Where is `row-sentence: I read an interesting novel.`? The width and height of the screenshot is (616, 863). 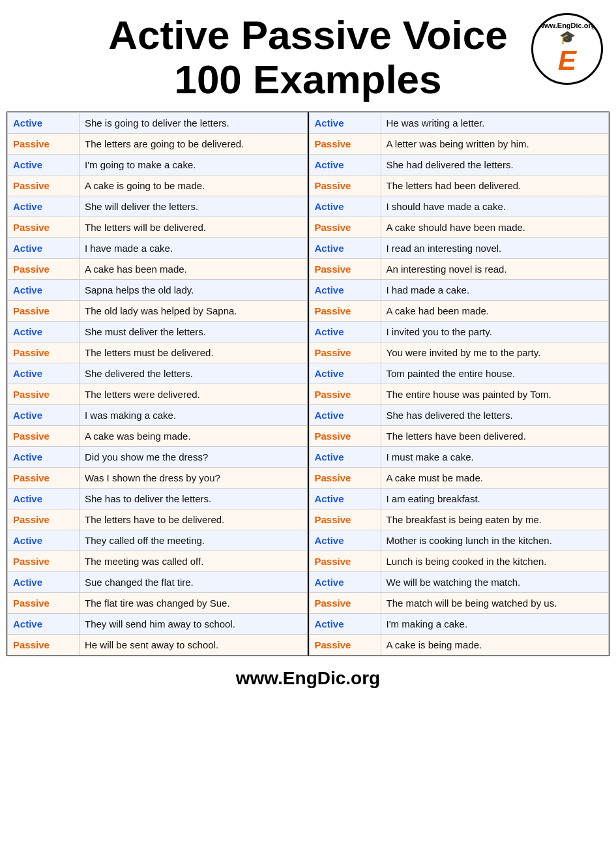
row-sentence: I read an interesting novel. is located at coordinates (495, 249).